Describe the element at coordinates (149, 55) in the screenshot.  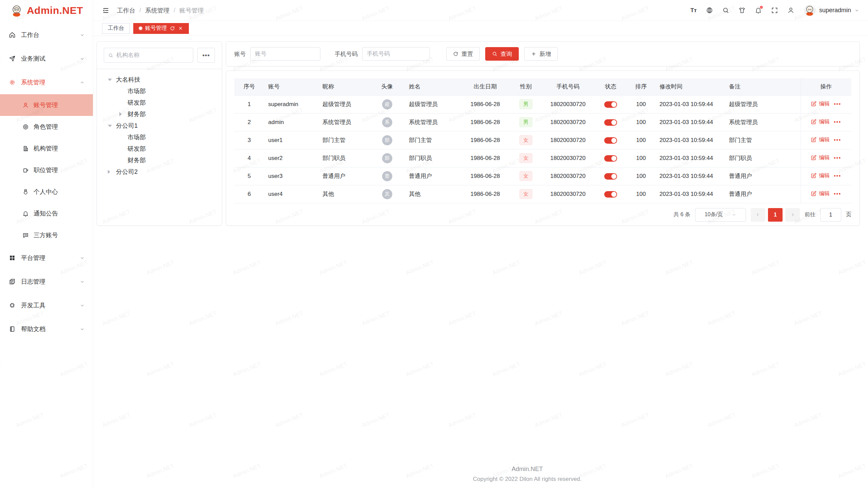
I see `org-search-field` at that location.